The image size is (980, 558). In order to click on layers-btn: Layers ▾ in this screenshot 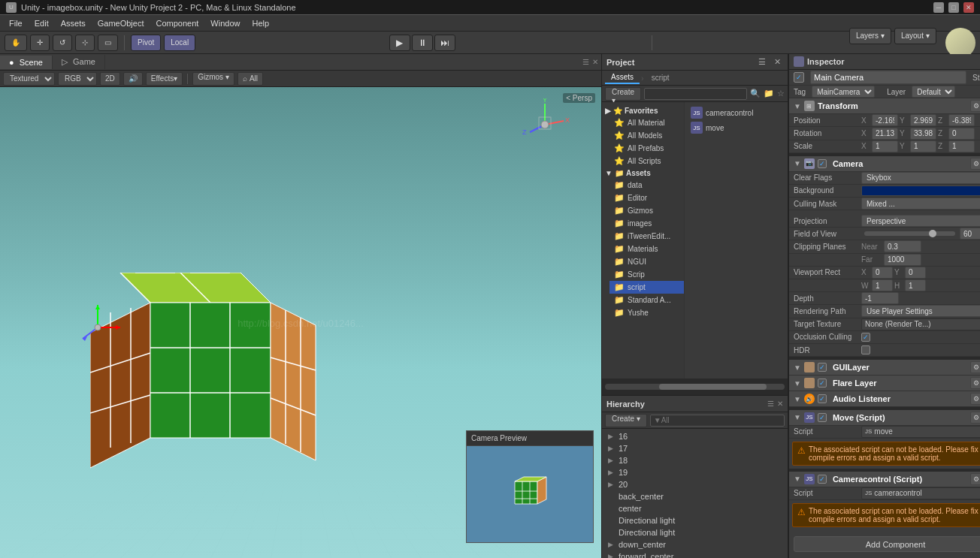, I will do `click(870, 36)`.